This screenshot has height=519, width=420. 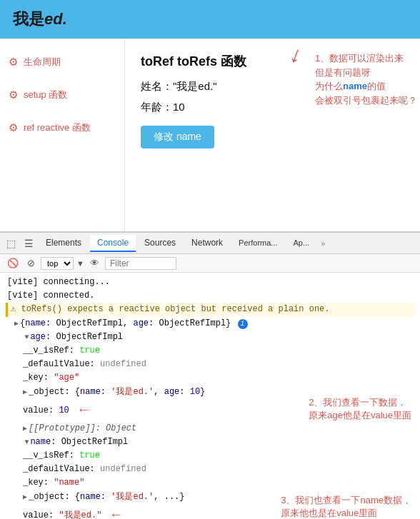 I want to click on console-line-name-key: _key: "name", so click(x=210, y=483).